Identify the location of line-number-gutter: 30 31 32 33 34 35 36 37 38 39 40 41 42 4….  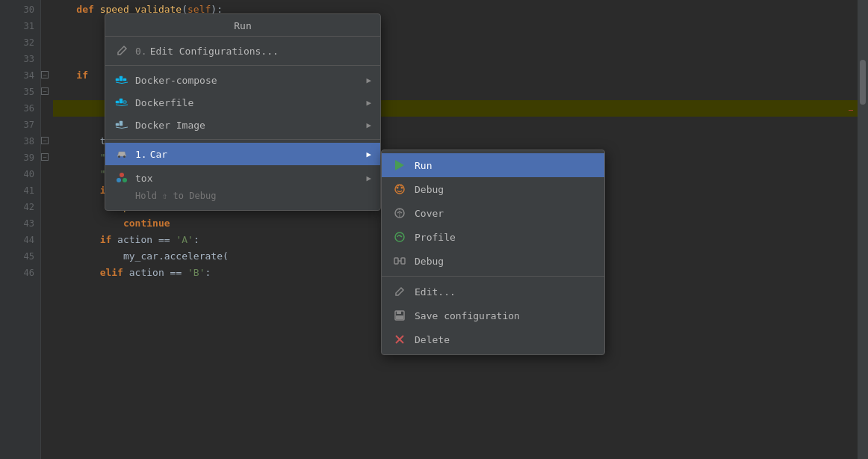
(21, 230).